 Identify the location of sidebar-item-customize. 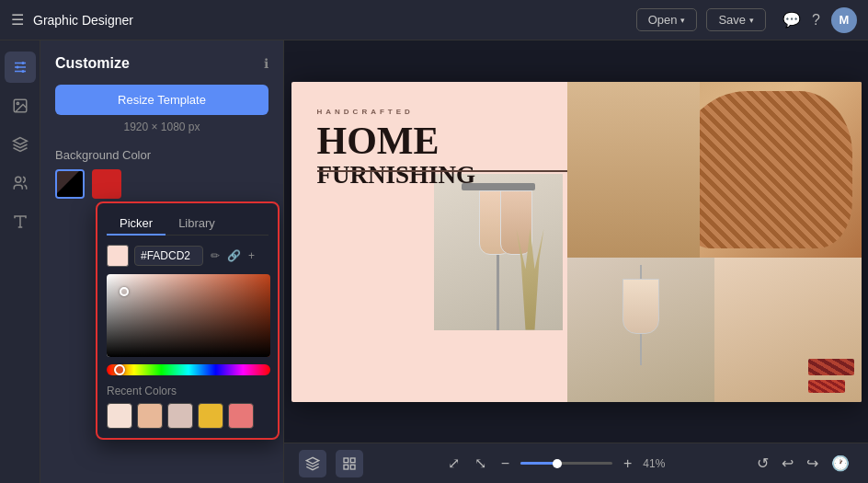
(20, 67).